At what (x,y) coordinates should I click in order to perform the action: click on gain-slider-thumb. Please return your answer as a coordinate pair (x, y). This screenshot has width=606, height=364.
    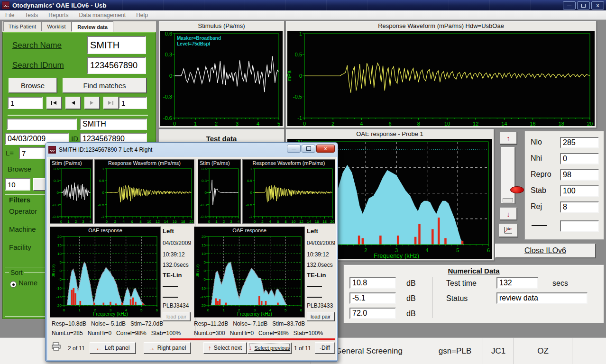
    Looking at the image, I should click on (508, 200).